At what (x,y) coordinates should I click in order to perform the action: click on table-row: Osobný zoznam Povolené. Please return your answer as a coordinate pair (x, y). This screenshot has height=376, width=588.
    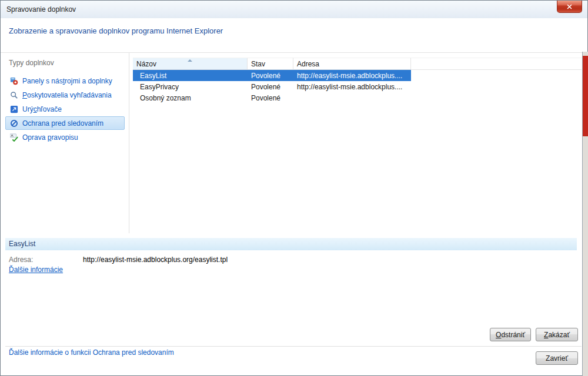
    Looking at the image, I should click on (272, 98).